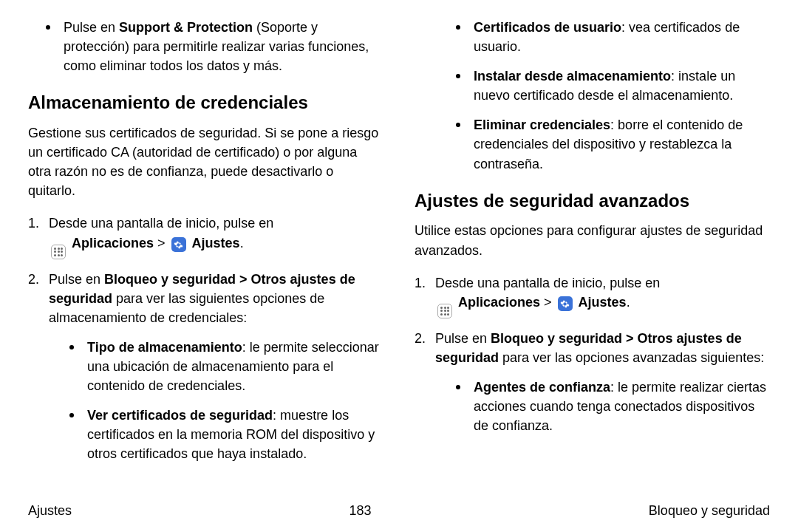 This screenshot has height=532, width=798. I want to click on bullet-text: Instalar desde almacenamiento: instale u…, so click(622, 86).